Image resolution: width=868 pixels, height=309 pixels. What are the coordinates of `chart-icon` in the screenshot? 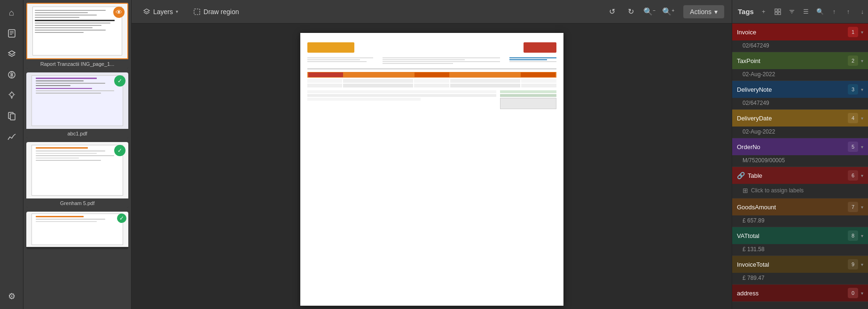 It's located at (12, 137).